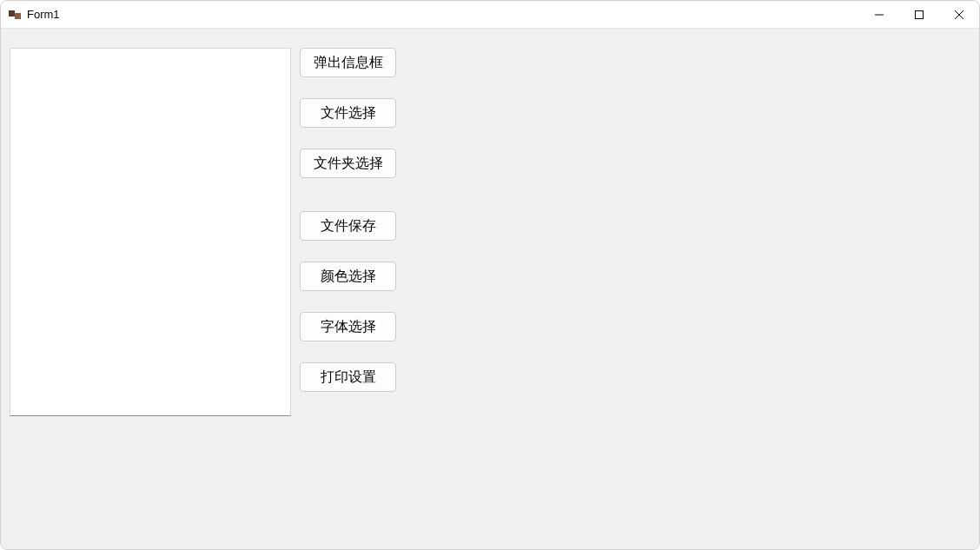 The height and width of the screenshot is (550, 980). I want to click on window-controls, so click(919, 14).